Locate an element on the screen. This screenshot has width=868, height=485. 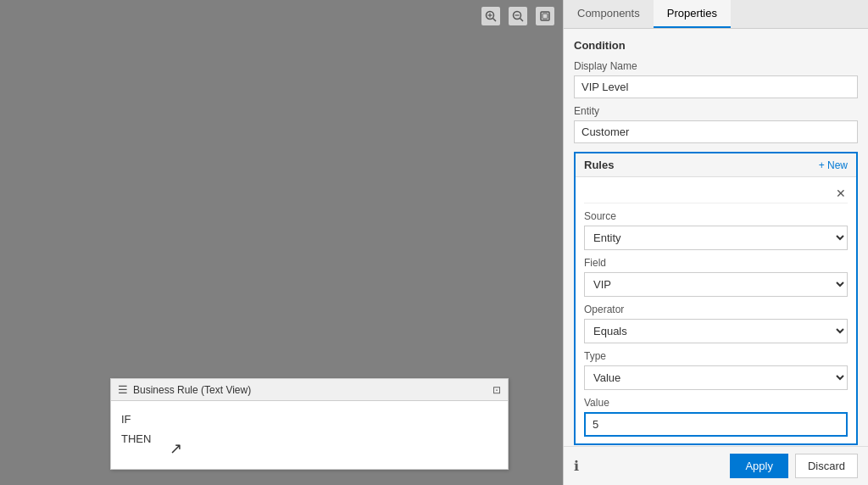
panel-footer: ℹ Apply Discard is located at coordinates (715, 465).